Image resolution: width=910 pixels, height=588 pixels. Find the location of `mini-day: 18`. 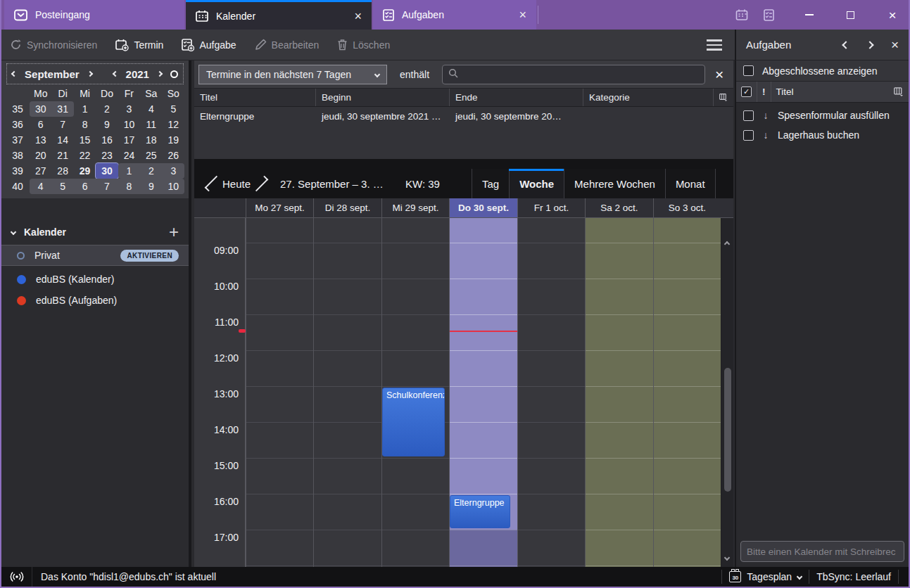

mini-day: 18 is located at coordinates (151, 140).